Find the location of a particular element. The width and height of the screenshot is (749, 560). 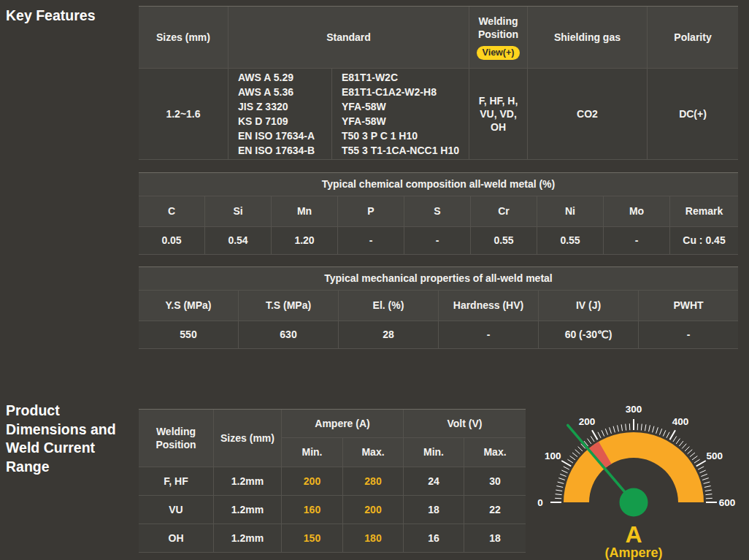

cr-position: VU is located at coordinates (177, 510).